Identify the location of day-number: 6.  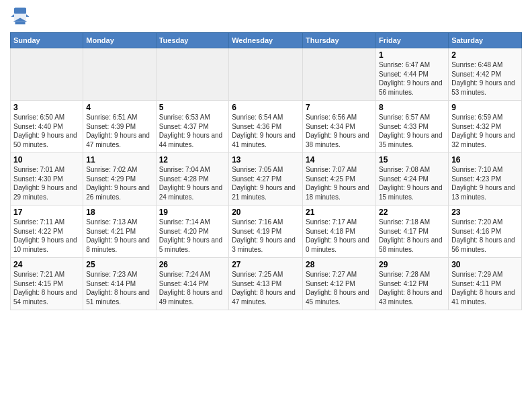
(266, 107).